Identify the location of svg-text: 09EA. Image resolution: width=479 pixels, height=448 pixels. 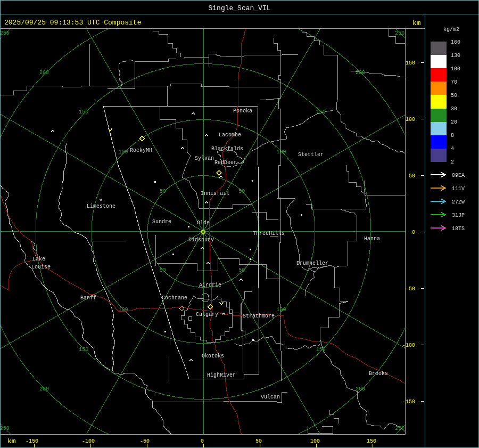
(458, 176).